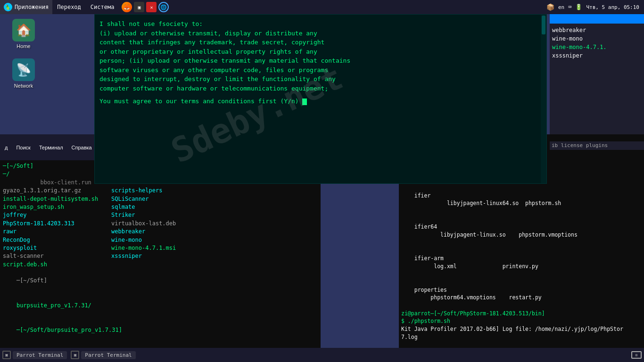 The image size is (644, 362). I want to click on datetime: Чтв, 5 апр, 05:10, so click(613, 8).